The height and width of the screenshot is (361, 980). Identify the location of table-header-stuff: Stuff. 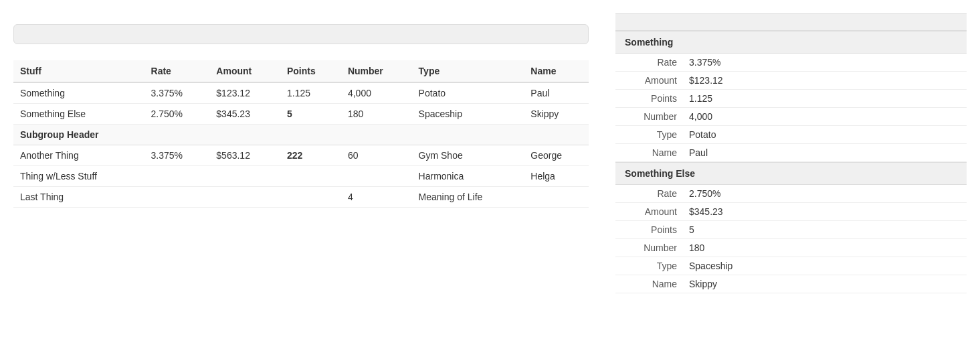
(79, 71).